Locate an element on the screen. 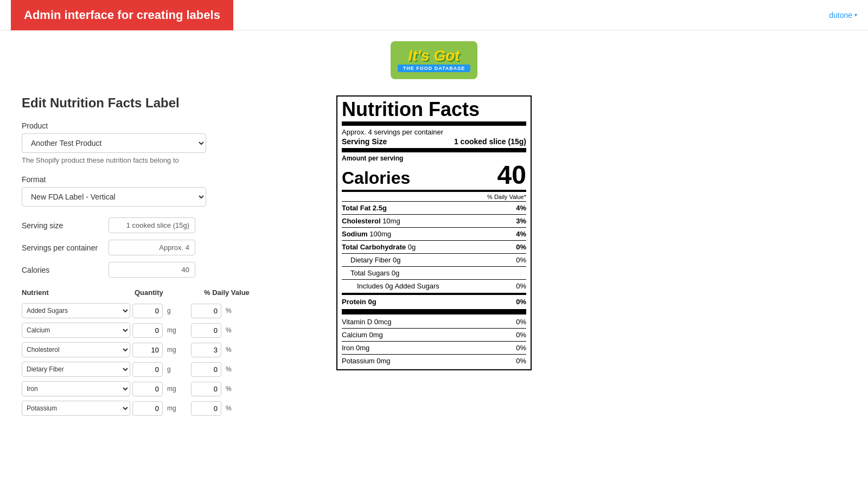 The height and width of the screenshot is (488, 868). dv-col-header: % Daily Value is located at coordinates (237, 293).